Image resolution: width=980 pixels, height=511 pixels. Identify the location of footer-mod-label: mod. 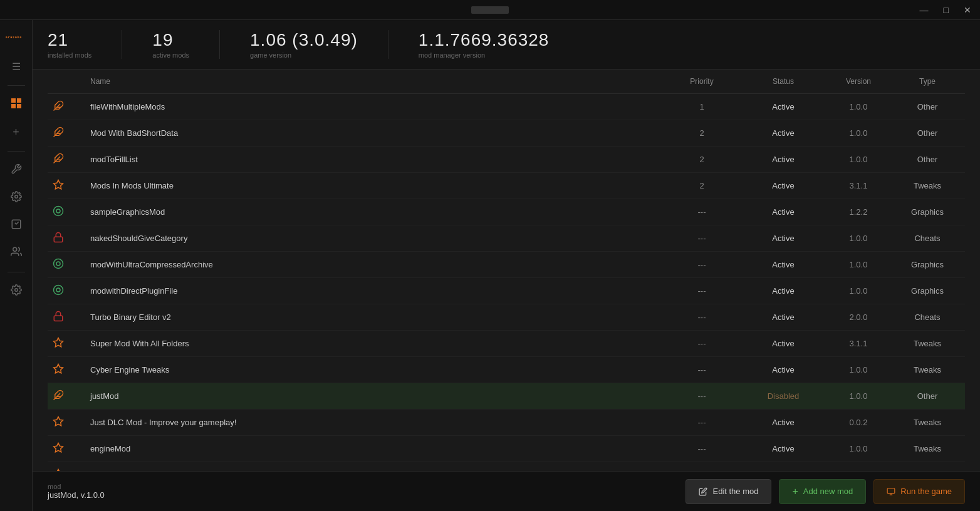
(76, 487).